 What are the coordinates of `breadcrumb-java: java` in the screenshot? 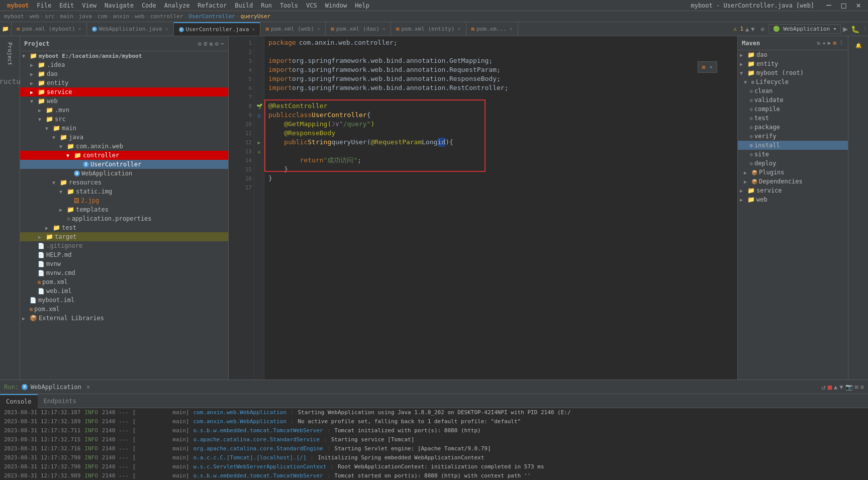 It's located at (85, 16).